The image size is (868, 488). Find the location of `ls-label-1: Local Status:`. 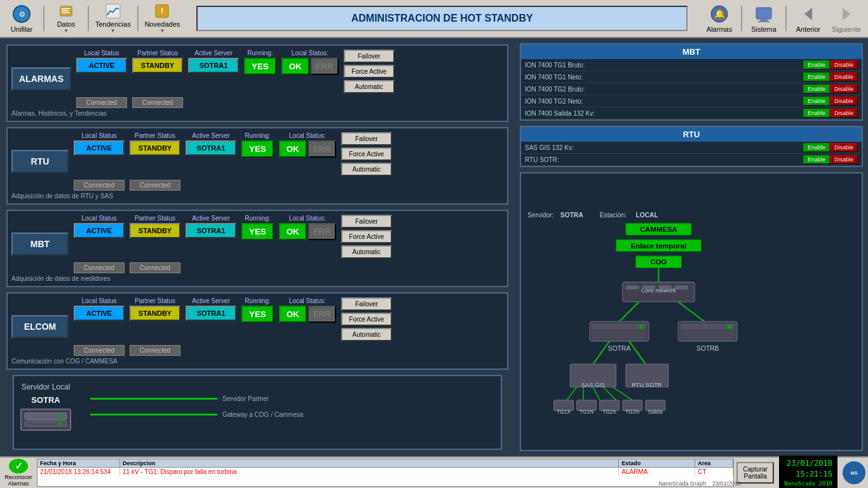

ls-label-1: Local Status: is located at coordinates (308, 136).